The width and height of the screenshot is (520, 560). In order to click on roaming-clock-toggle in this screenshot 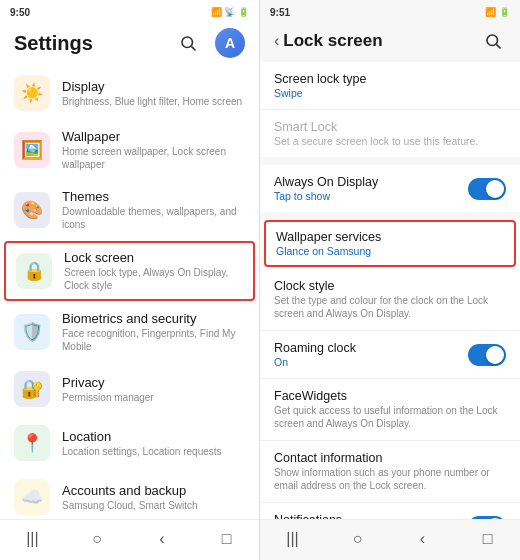, I will do `click(487, 355)`.